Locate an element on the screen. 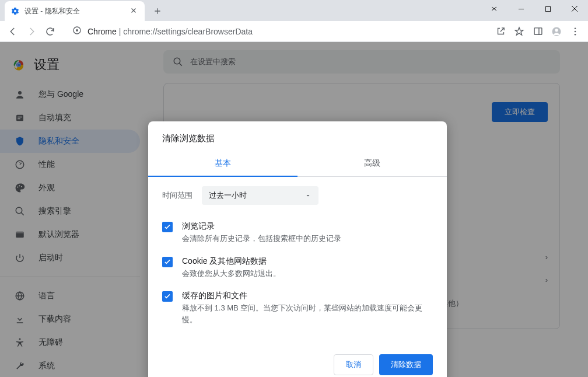 The width and height of the screenshot is (588, 377). dialog-title: 清除浏览数据 is located at coordinates (298, 137).